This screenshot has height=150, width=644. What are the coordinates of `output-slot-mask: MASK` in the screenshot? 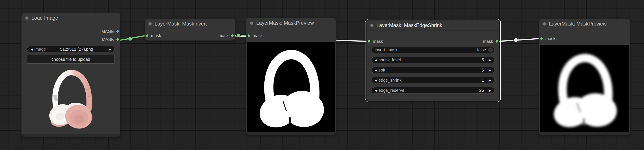 It's located at (110, 40).